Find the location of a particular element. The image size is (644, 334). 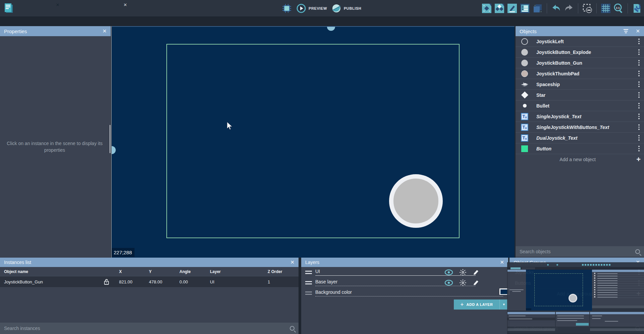

scene-settings-icon is located at coordinates (637, 8).